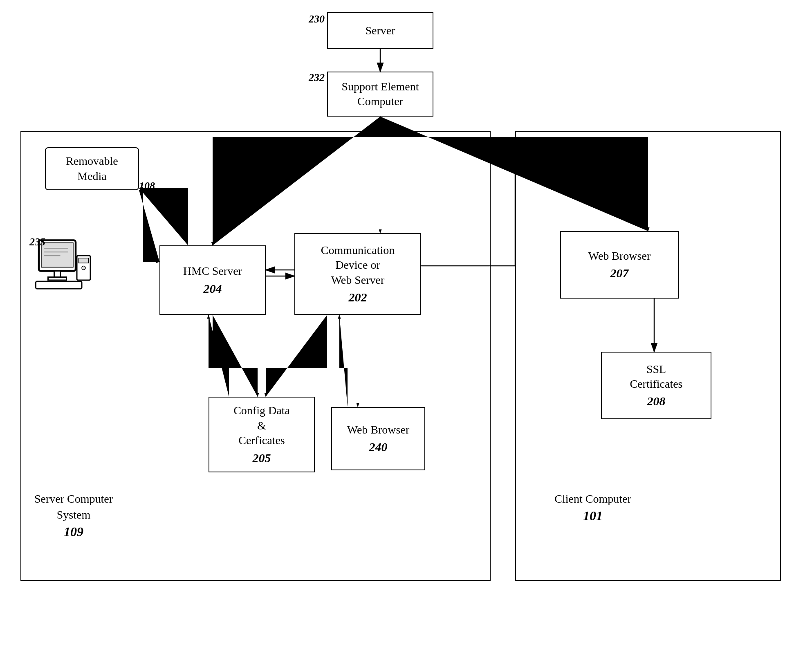 Image resolution: width=812 pixels, height=647 pixels. Describe the element at coordinates (213, 280) in the screenshot. I see `hmc-server-box: HMC Server 204` at that location.